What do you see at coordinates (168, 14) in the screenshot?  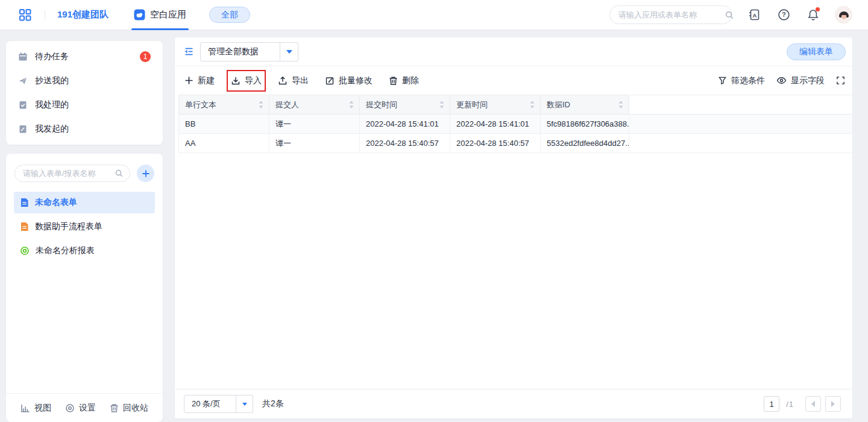 I see `app-tab-label: 空白应用` at bounding box center [168, 14].